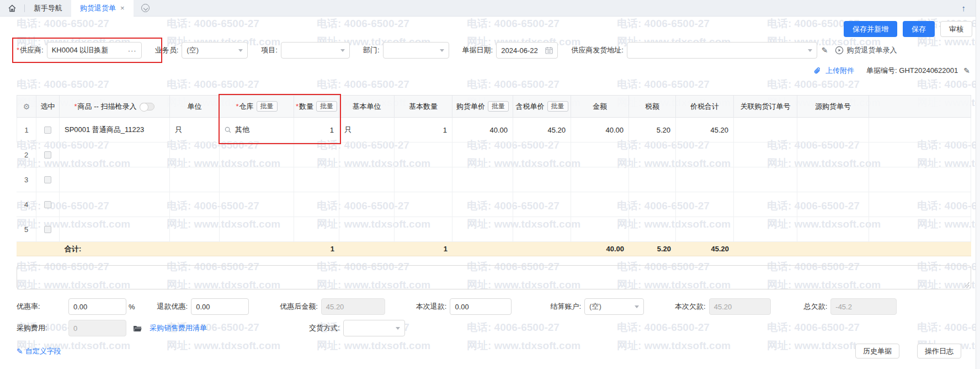 Image resolution: width=980 pixels, height=369 pixels. Describe the element at coordinates (424, 130) in the screenshot. I see `cell-base_qty: 1` at that location.